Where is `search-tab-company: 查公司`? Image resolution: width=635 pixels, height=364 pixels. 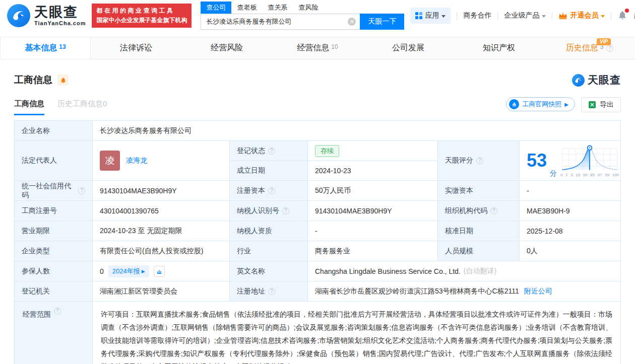 search-tab-company: 查公司 is located at coordinates (216, 8).